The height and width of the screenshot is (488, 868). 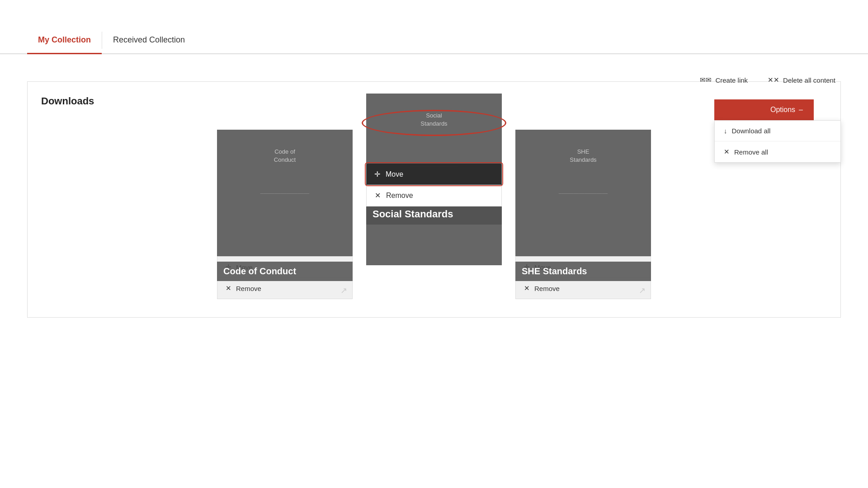 What do you see at coordinates (434, 179) in the screenshot?
I see `card-social-standards: Social Standards ───────────────── Socia…` at bounding box center [434, 179].